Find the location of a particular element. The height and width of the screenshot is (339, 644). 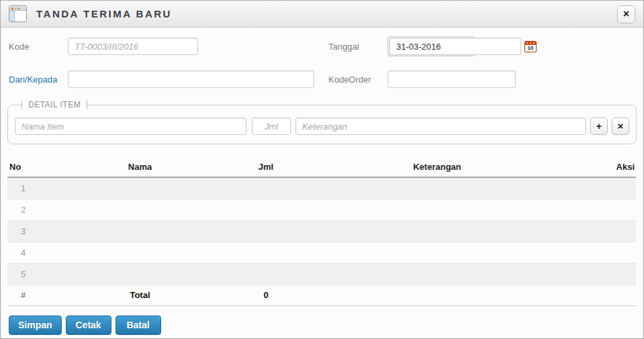

footer-total-value: 0 is located at coordinates (266, 295).